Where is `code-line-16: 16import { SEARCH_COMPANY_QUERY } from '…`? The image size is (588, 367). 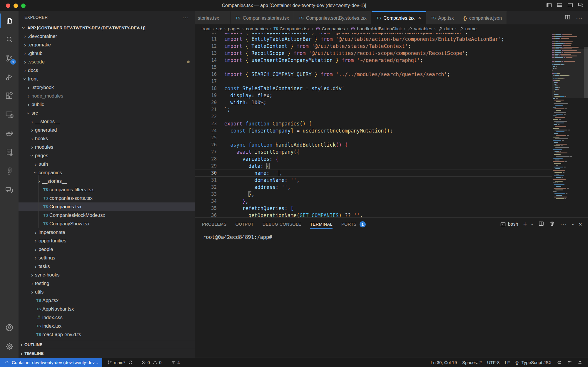
code-line-16: 16import { SEARCH_COMPANY_QUERY } from '… is located at coordinates (373, 74).